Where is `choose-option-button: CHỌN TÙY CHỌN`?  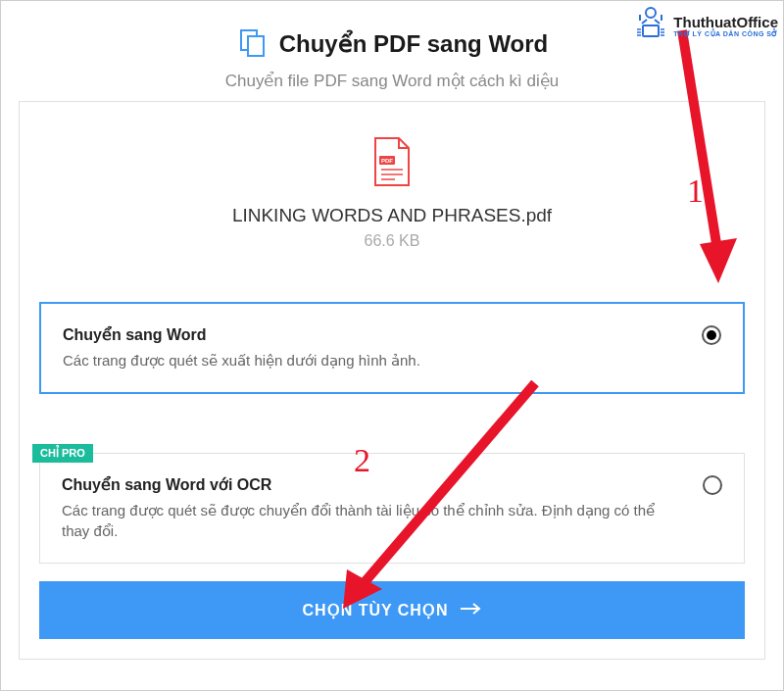 choose-option-button: CHỌN TÙY CHỌN is located at coordinates (392, 610).